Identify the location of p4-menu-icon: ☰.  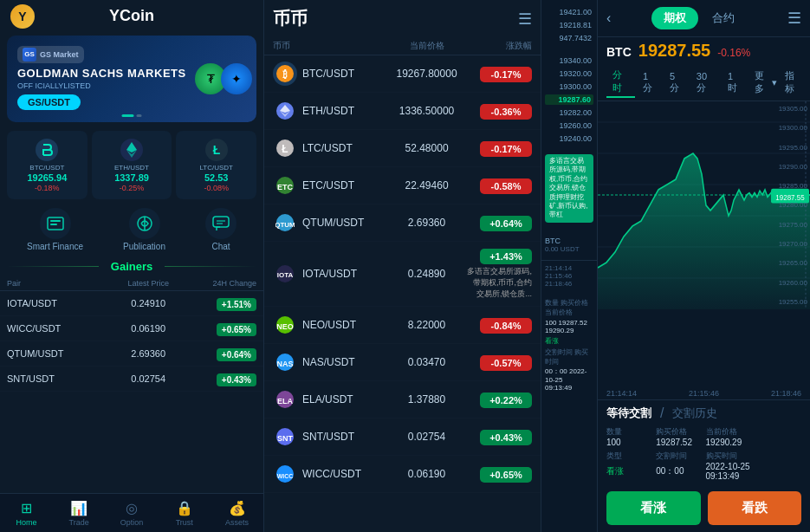
(794, 18).